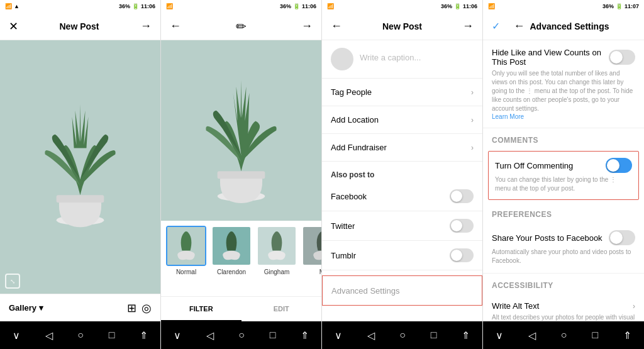 Image resolution: width=644 pixels, height=349 pixels. Describe the element at coordinates (277, 272) in the screenshot. I see `filter-name-gingham: Gingham` at that location.